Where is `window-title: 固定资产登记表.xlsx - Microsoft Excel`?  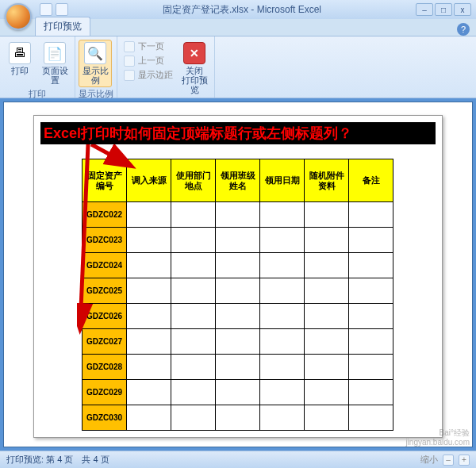
window-title: 固定资产登记表.xlsx - Microsoft Excel is located at coordinates (242, 10).